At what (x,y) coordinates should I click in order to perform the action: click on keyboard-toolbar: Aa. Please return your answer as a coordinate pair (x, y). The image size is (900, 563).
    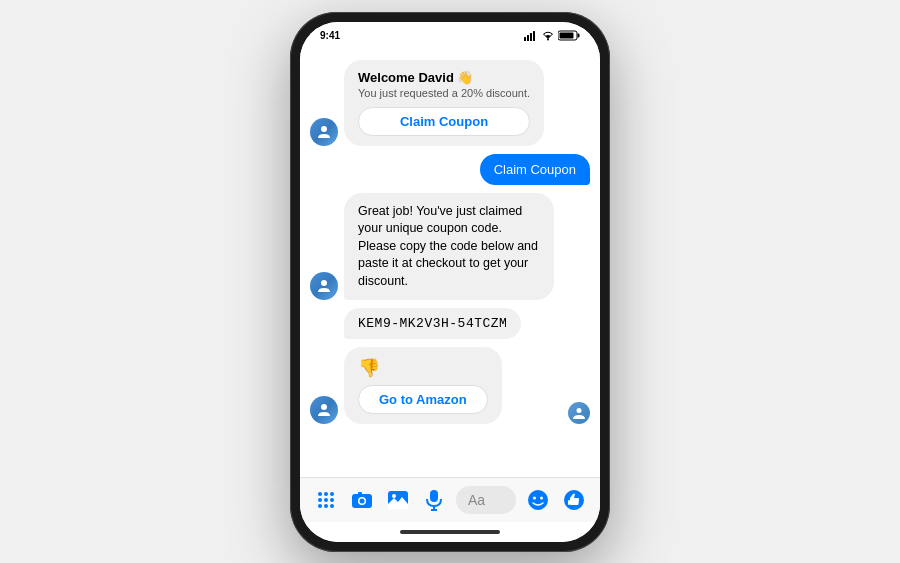
    Looking at the image, I should click on (450, 500).